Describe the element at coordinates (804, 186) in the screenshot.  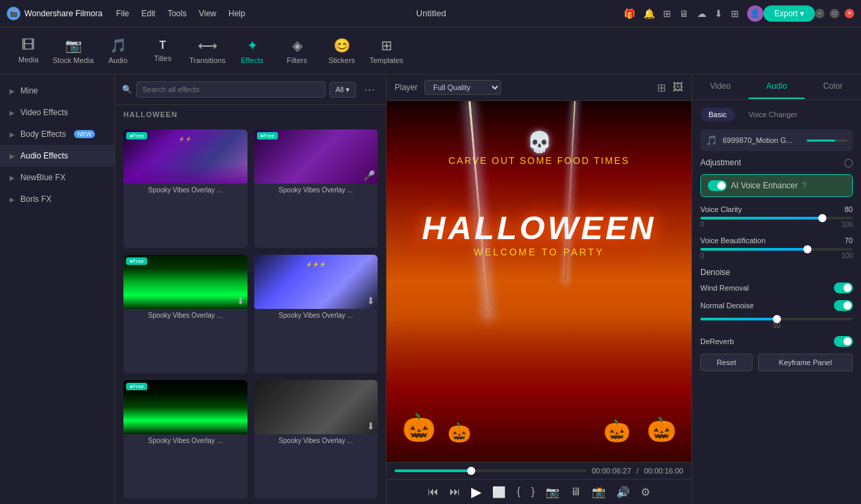
I see `help-icon: ?` at that location.